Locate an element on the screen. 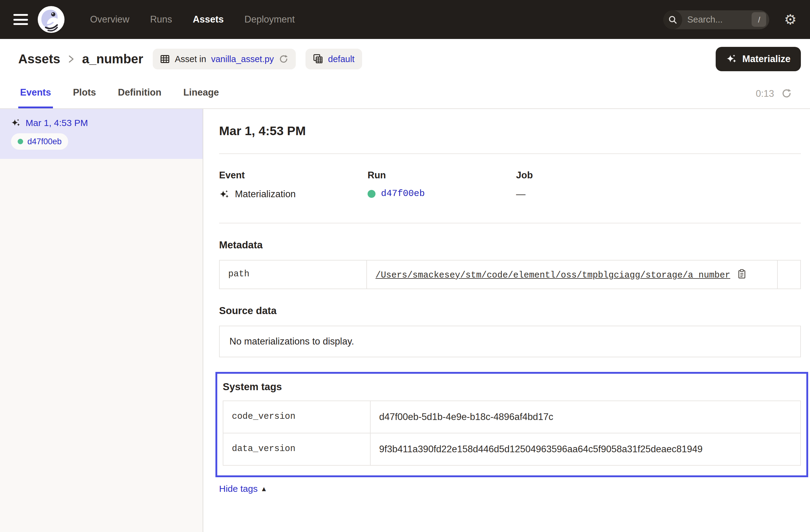 The height and width of the screenshot is (532, 810). asset-definition-badge: Asset in vanilla_asset.py is located at coordinates (225, 59).